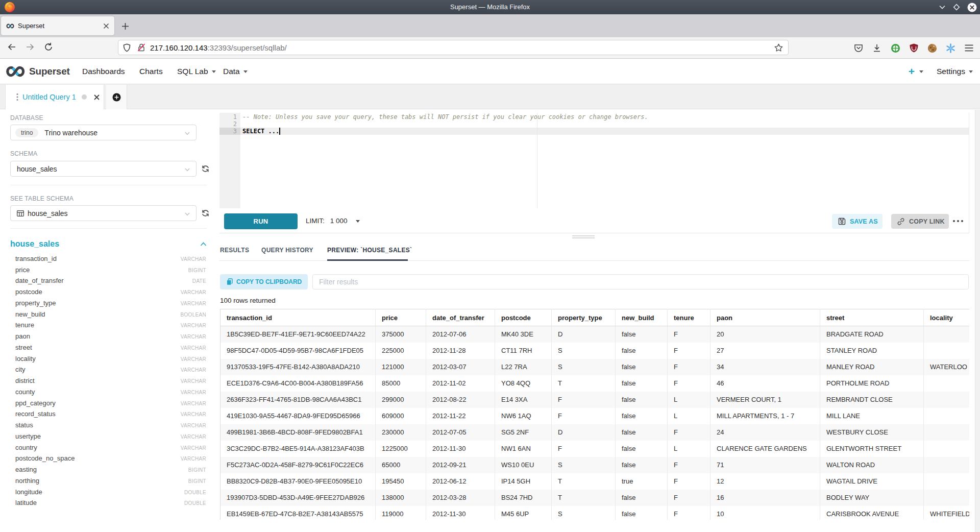  I want to click on schema-column-row: statusVARCHAR, so click(110, 425).